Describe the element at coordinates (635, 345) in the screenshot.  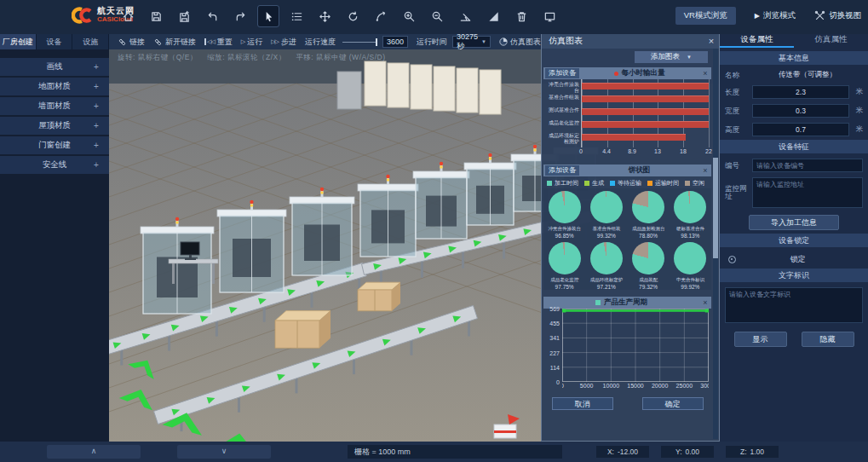
I see `line-plot: 5694553412271140` at that location.